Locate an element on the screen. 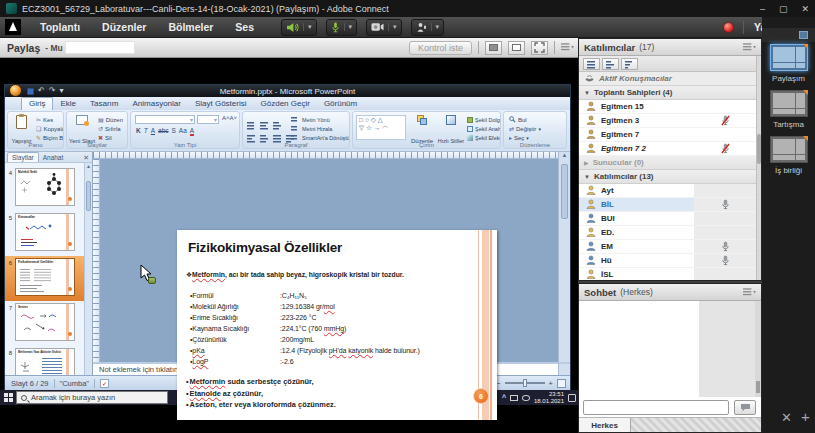 This screenshot has height=433, width=815. menubar-item-1: Düzenler is located at coordinates (124, 27).